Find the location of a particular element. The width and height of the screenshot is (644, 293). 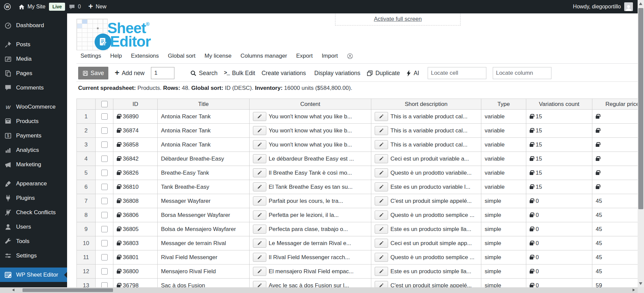

column-header-type: Type is located at coordinates (504, 104).